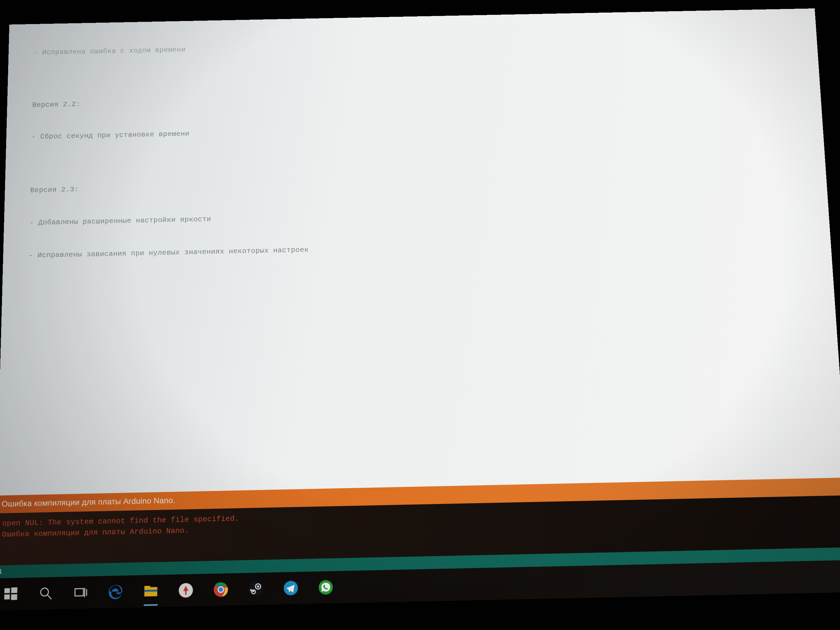 The image size is (840, 630). Describe the element at coordinates (291, 588) in the screenshot. I see `telegram-icon` at that location.